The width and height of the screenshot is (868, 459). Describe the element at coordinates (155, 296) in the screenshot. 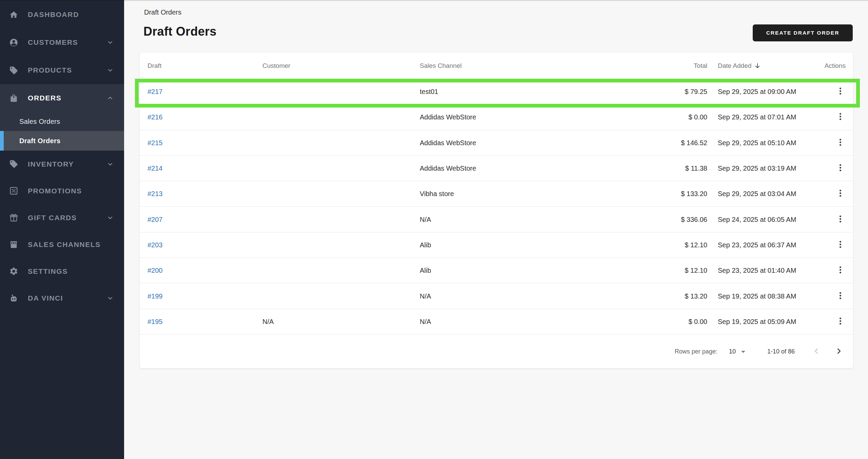

I see `draft-cell: #199` at that location.